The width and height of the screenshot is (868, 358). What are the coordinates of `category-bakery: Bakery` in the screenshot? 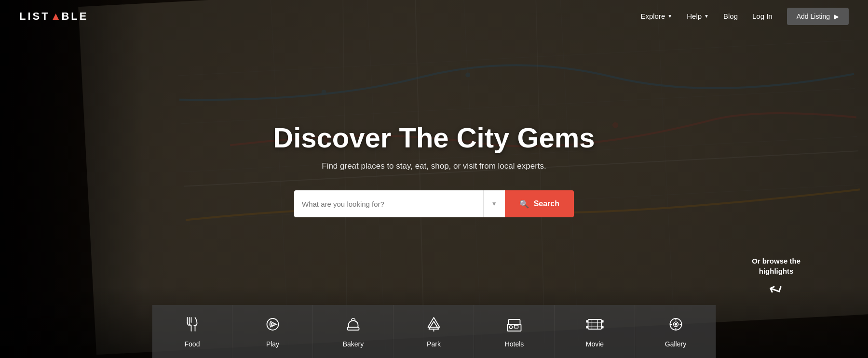 It's located at (354, 331).